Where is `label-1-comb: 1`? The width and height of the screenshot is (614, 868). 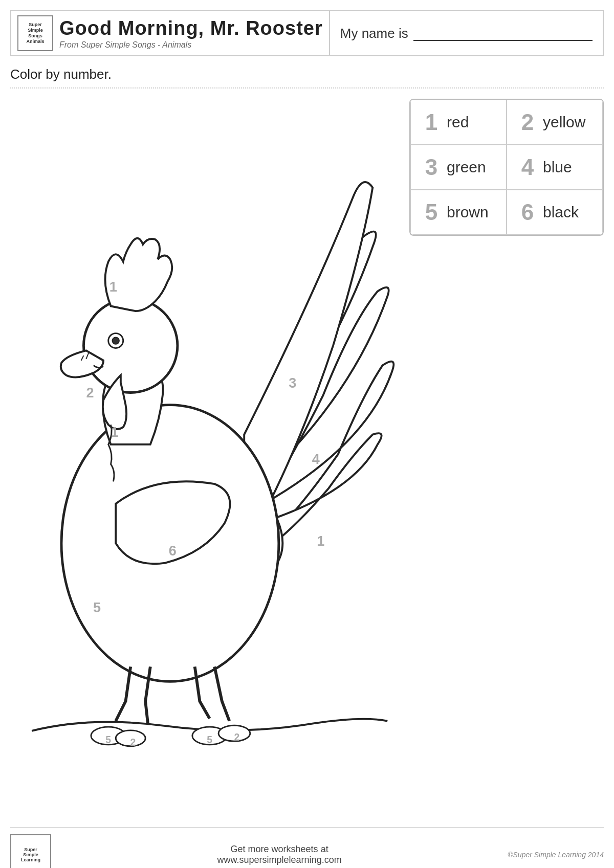 label-1-comb: 1 is located at coordinates (114, 287).